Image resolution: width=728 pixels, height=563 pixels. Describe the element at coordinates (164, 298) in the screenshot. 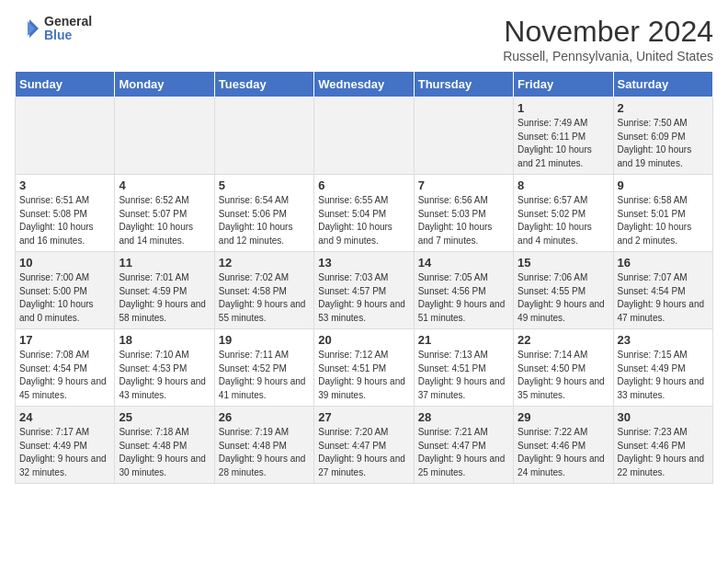

I see `day-info: Sunrise: 7:01 AM Sunset: 4:59 PM Dayligh…` at that location.